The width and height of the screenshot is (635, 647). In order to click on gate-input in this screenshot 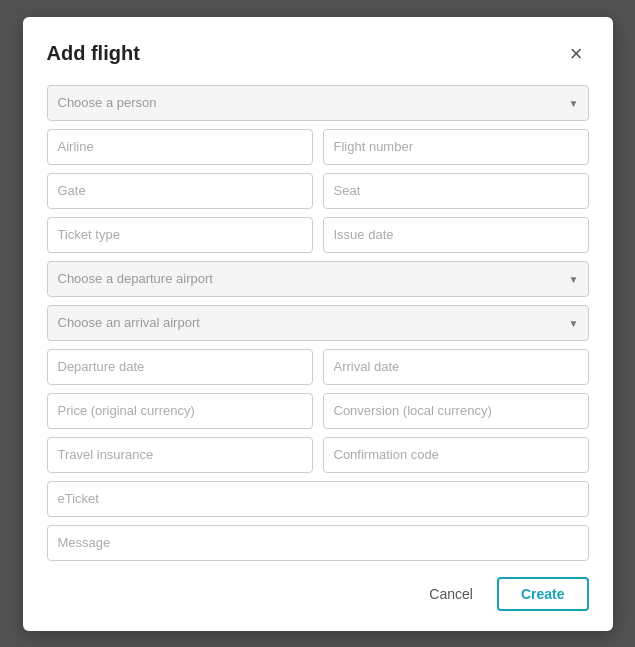, I will do `click(180, 191)`.